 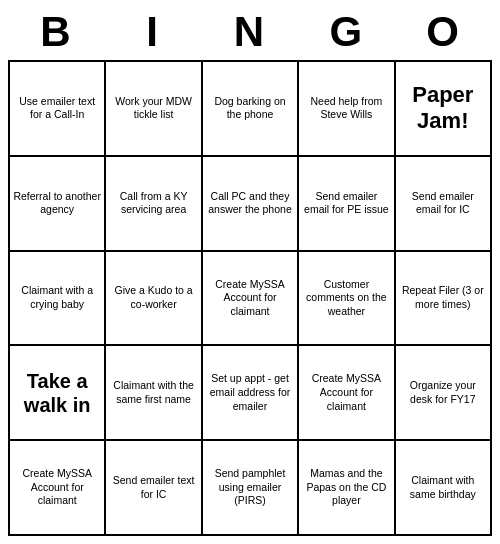 I want to click on cell-r2-c2: Create MySSA Account for claimant, so click(x=250, y=298).